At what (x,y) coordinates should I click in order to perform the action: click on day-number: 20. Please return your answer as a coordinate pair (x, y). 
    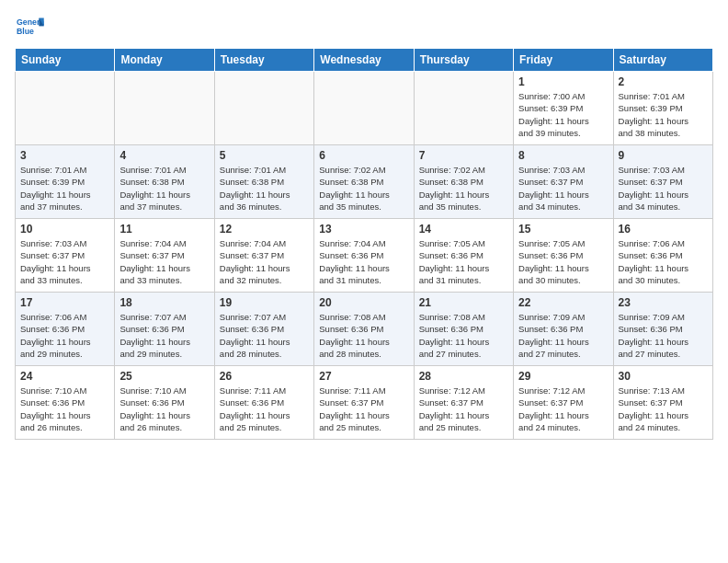
    Looking at the image, I should click on (364, 303).